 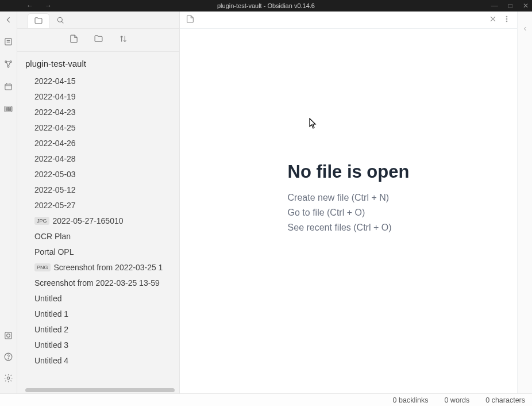 What do you see at coordinates (102, 345) in the screenshot?
I see `file-item: Untitled 3` at bounding box center [102, 345].